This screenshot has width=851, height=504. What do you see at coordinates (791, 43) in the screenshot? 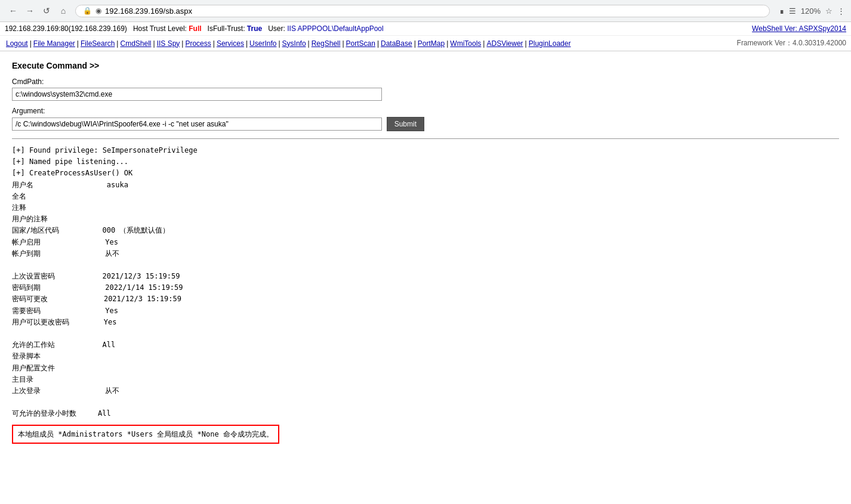
I see `framework-version: Framework Ver：4.0.30319.42000` at bounding box center [791, 43].